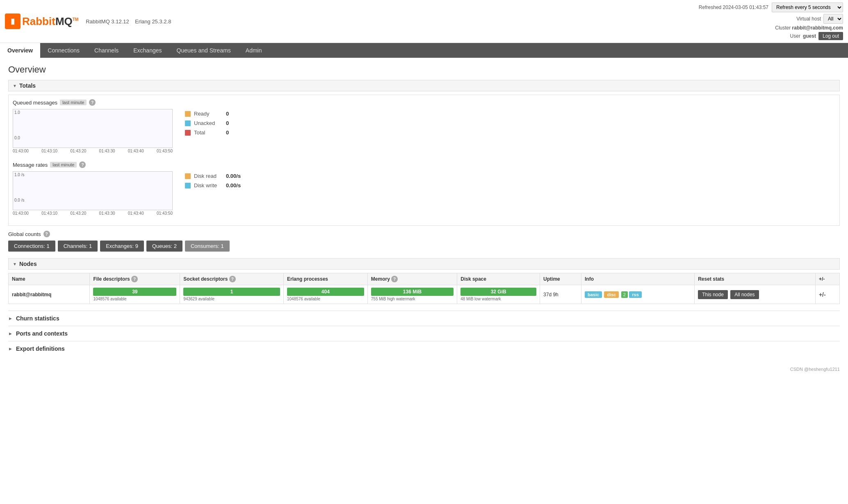 The width and height of the screenshot is (848, 504). What do you see at coordinates (35, 102) in the screenshot?
I see `queued-messages-text: Queued messages` at bounding box center [35, 102].